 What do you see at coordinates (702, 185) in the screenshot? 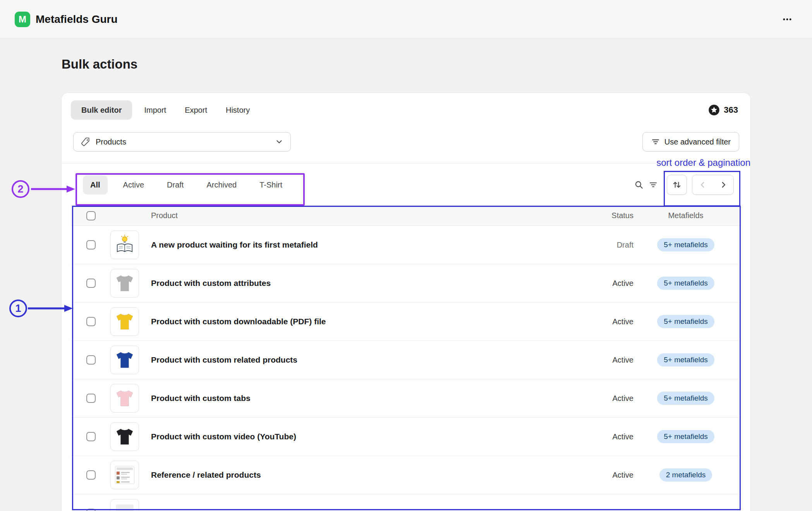
I see `prev-page-button` at bounding box center [702, 185].